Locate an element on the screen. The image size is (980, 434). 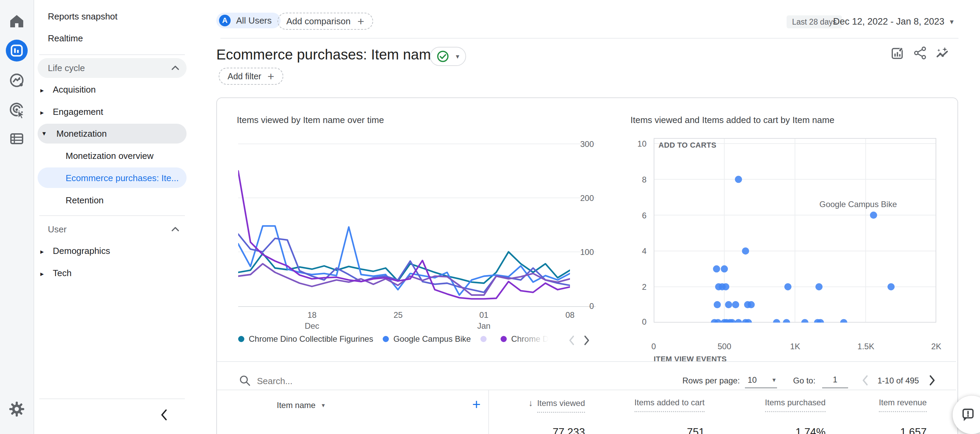
plus-icon: + is located at coordinates (361, 21).